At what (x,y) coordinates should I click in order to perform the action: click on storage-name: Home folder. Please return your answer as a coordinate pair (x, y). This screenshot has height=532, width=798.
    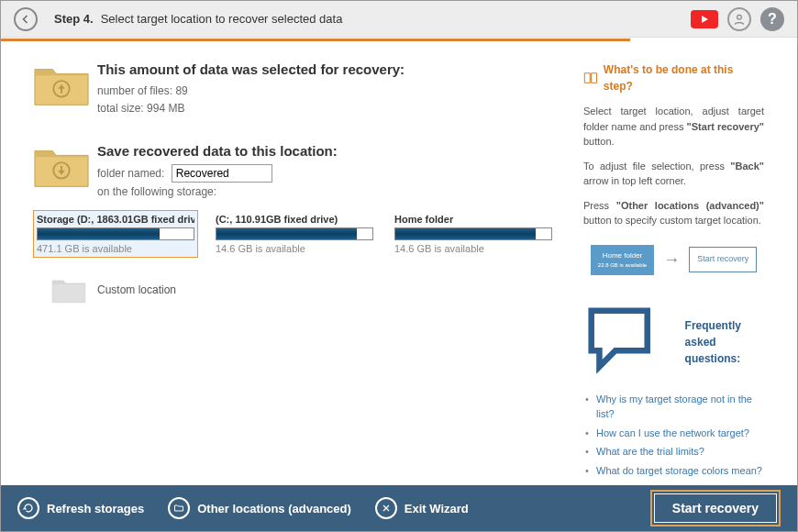
    Looking at the image, I should click on (473, 219).